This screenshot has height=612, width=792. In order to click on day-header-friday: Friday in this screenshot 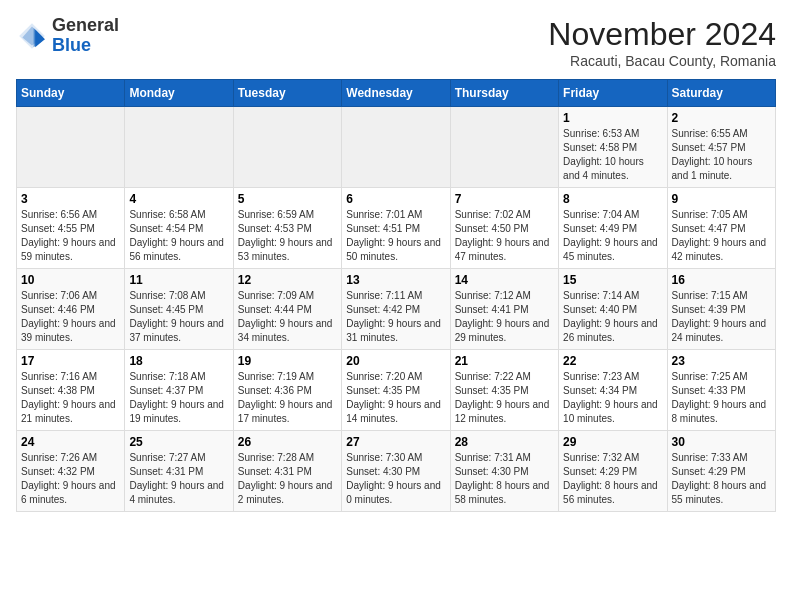, I will do `click(613, 94)`.